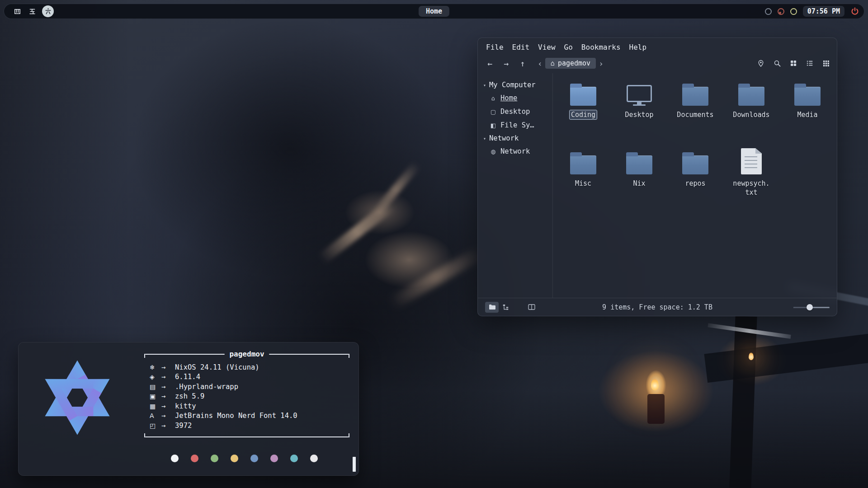  I want to click on hostname: pagedmov, so click(247, 354).